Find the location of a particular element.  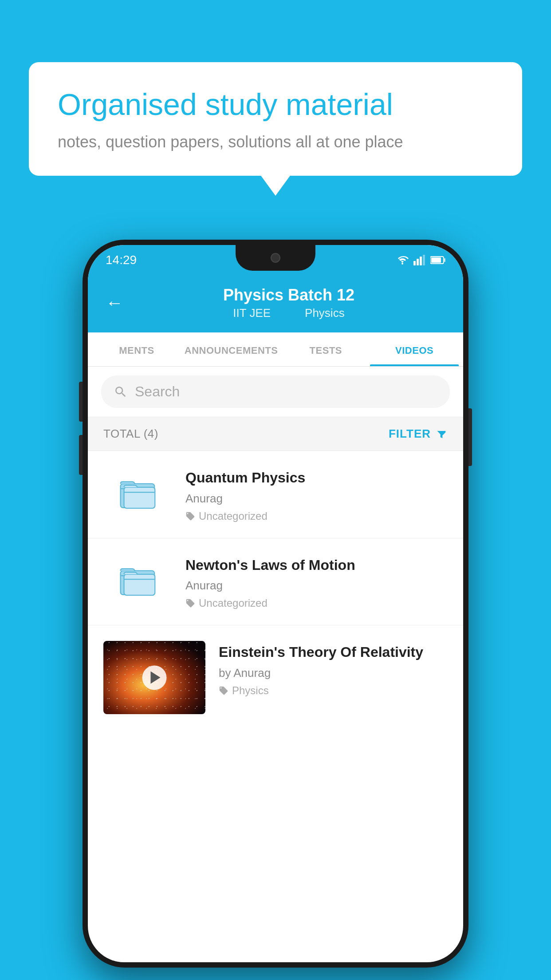

quantum-physics-tag-label: Uncategorized is located at coordinates (233, 516).